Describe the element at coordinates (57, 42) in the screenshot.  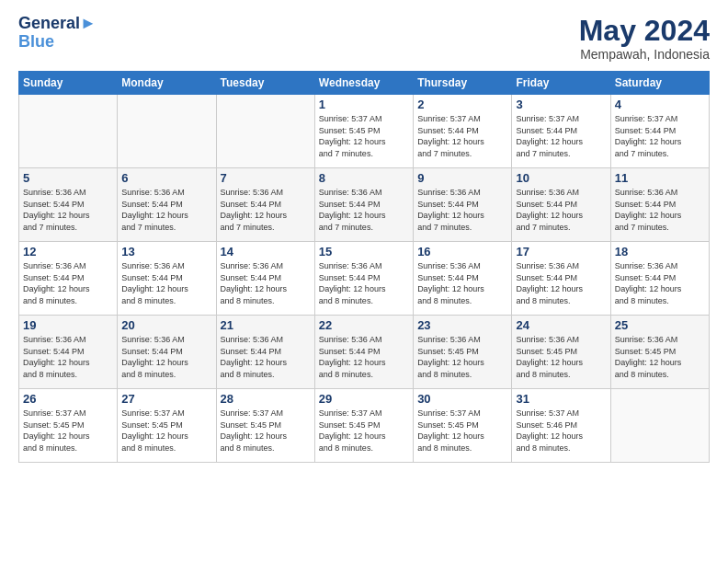
I see `logo-blue-text: Blue` at that location.